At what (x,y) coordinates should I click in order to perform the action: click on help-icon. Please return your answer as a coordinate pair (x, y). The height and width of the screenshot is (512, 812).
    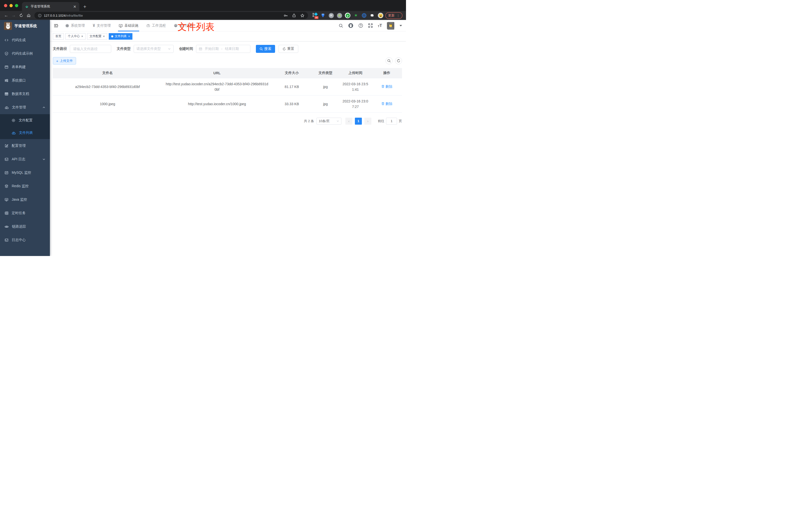
    Looking at the image, I should click on (361, 26).